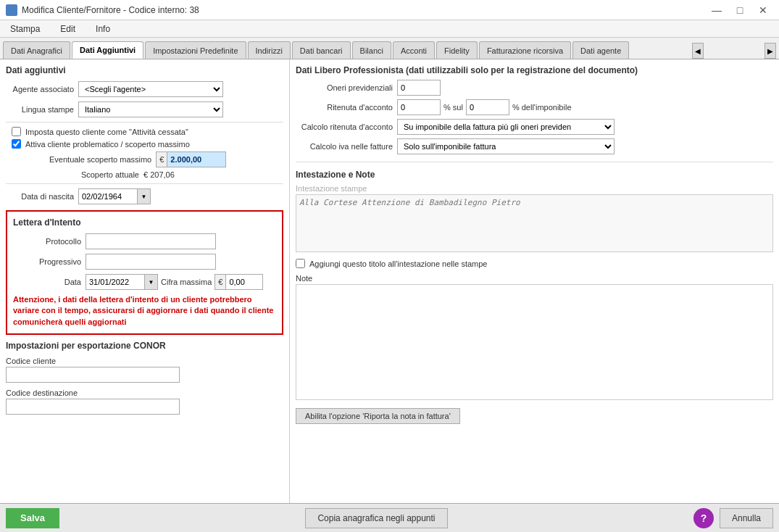  I want to click on eventuale-label: Eventuale scoperto massimo, so click(103, 159).